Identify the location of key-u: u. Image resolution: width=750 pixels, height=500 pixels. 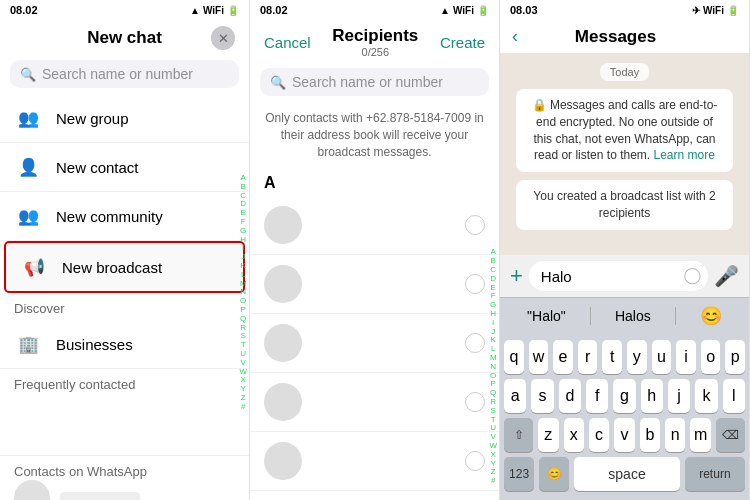
(662, 357).